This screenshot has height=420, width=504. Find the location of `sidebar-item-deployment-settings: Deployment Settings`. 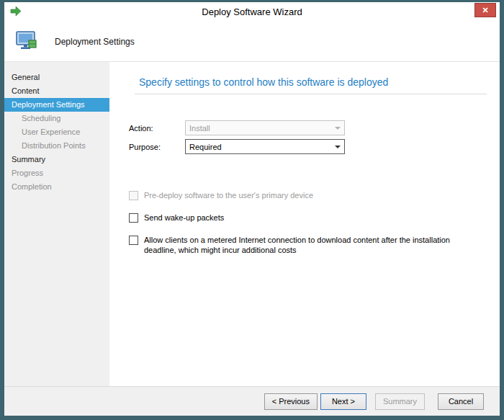

sidebar-item-deployment-settings: Deployment Settings is located at coordinates (57, 105).